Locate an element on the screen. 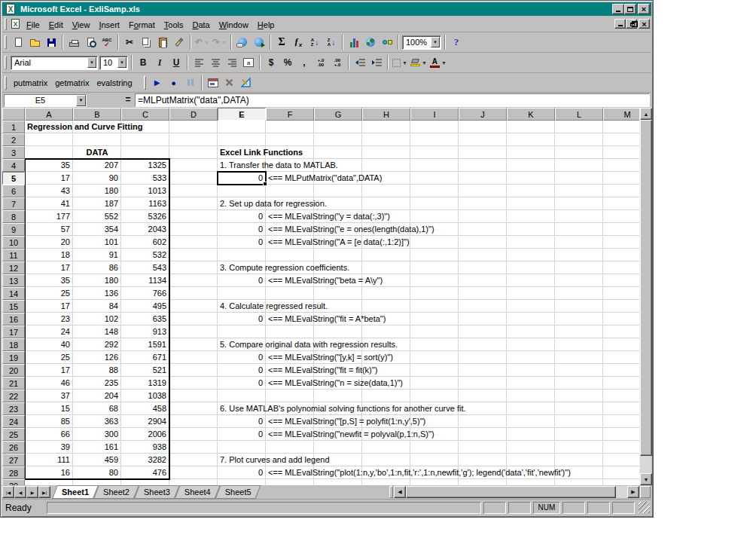  cell-A25: 66 is located at coordinates (47, 434).